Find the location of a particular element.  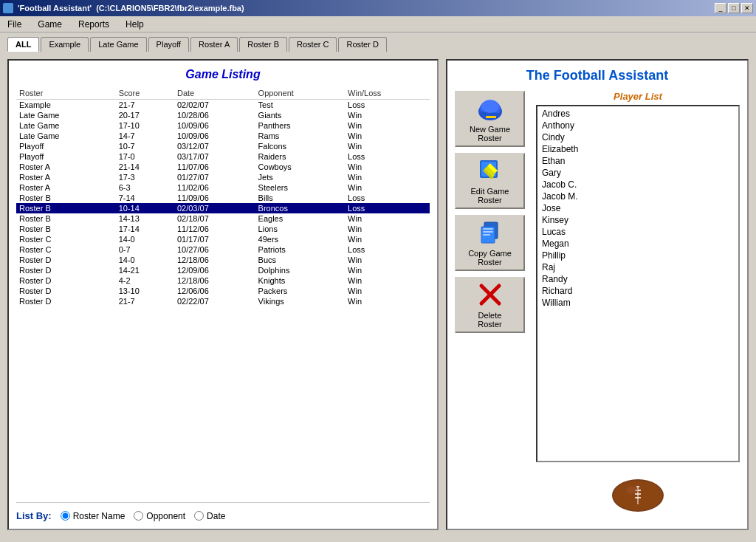

player-item: Kinsey is located at coordinates (638, 220).